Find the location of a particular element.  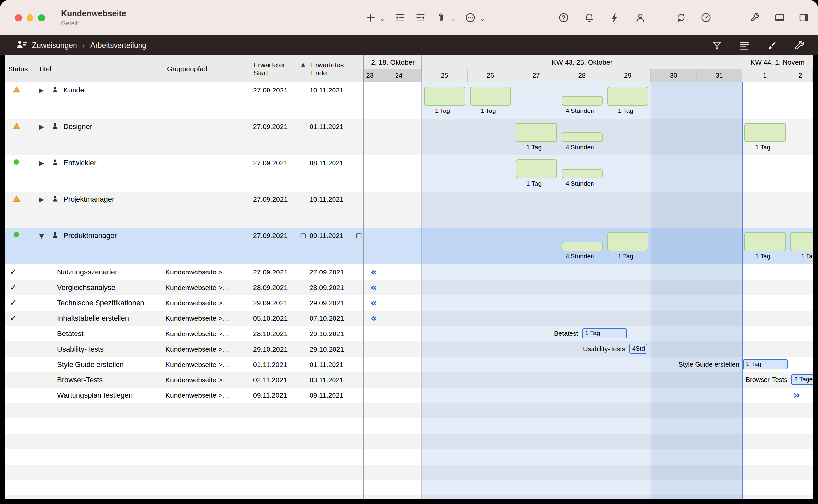

resource-row: ▶Projektmanager27.09.202110.11.2021 is located at coordinates (409, 210).